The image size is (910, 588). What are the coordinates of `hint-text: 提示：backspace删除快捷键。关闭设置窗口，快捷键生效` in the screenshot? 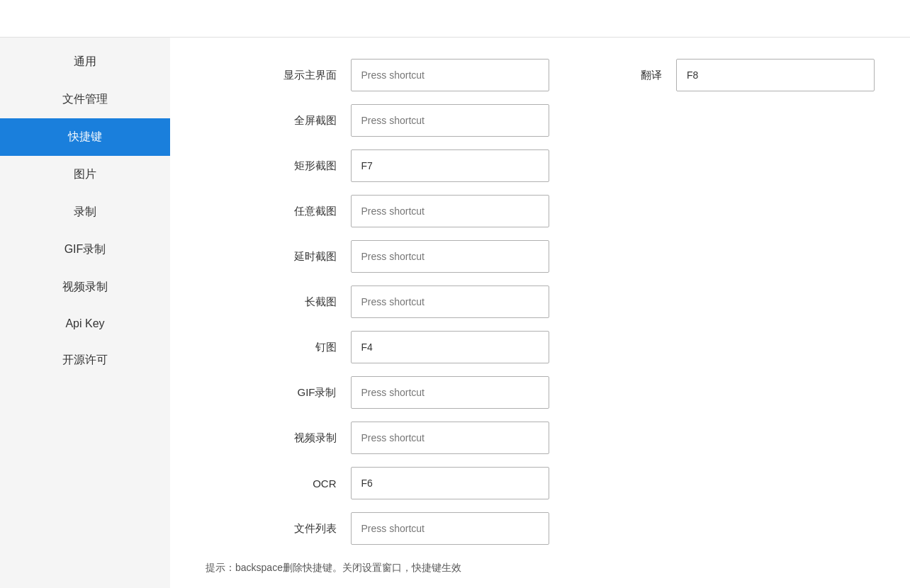 It's located at (540, 568).